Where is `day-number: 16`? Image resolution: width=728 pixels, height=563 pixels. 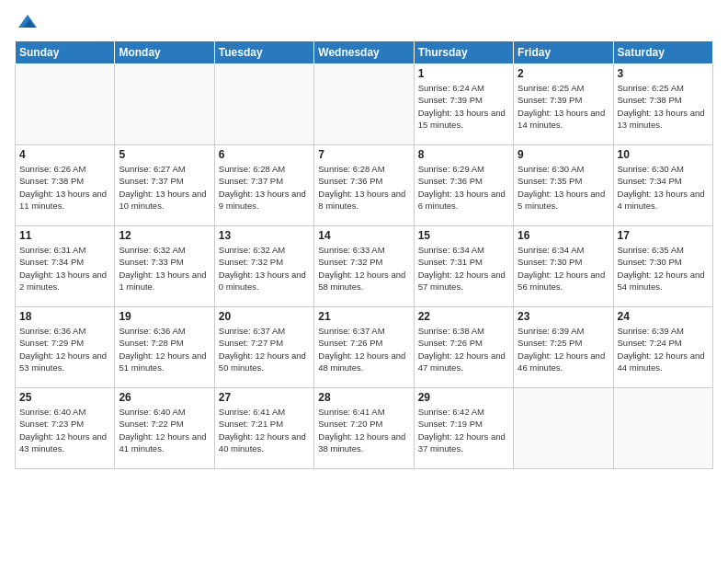
day-number: 16 is located at coordinates (563, 236).